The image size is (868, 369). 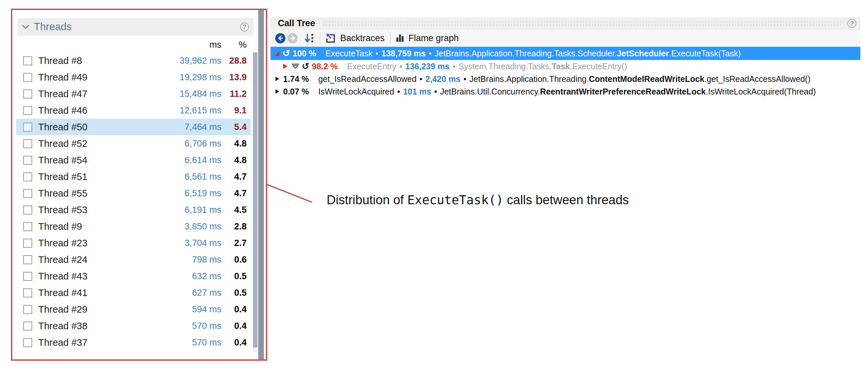 I want to click on thread-name: Thread #53, so click(x=102, y=210).